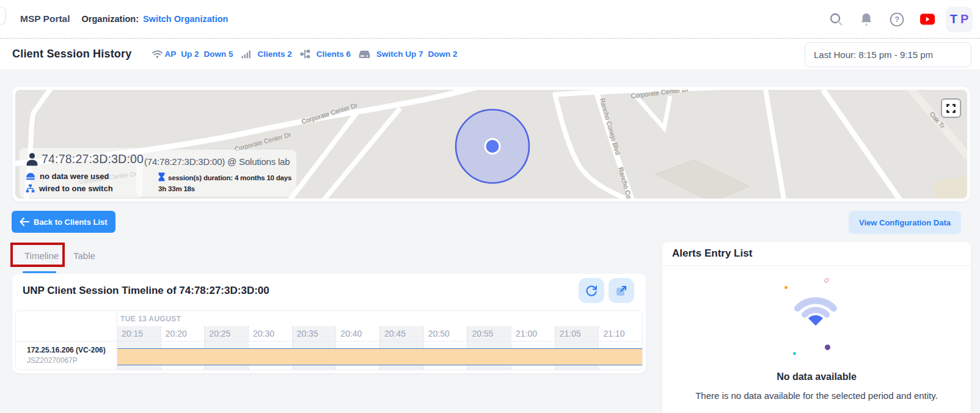 The height and width of the screenshot is (413, 980). I want to click on wifi-empty-state-icon, so click(816, 298).